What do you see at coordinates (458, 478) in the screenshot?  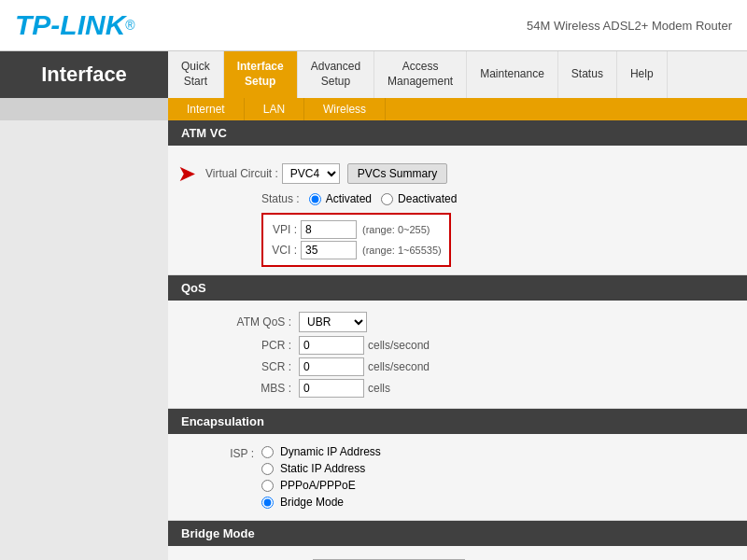 I see `encapsulation-body: ISP : Dynamic IP Address Static IP Addre…` at bounding box center [458, 478].